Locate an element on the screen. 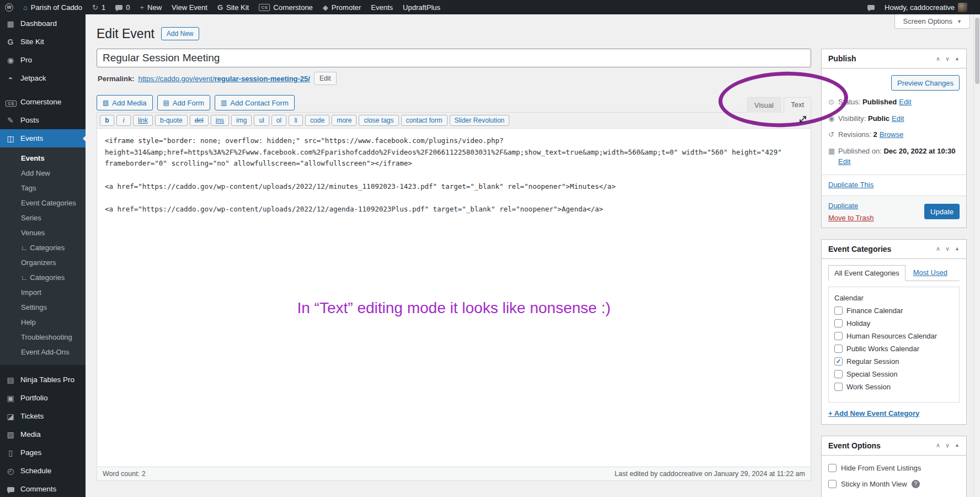 The image size is (980, 497). site-name-menu: ⌂Parish of Caddo is located at coordinates (53, 7).